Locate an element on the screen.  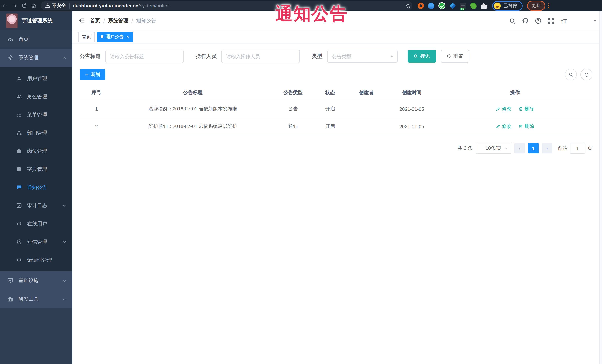
filter-operator-label: 操作人员 is located at coordinates (206, 56).